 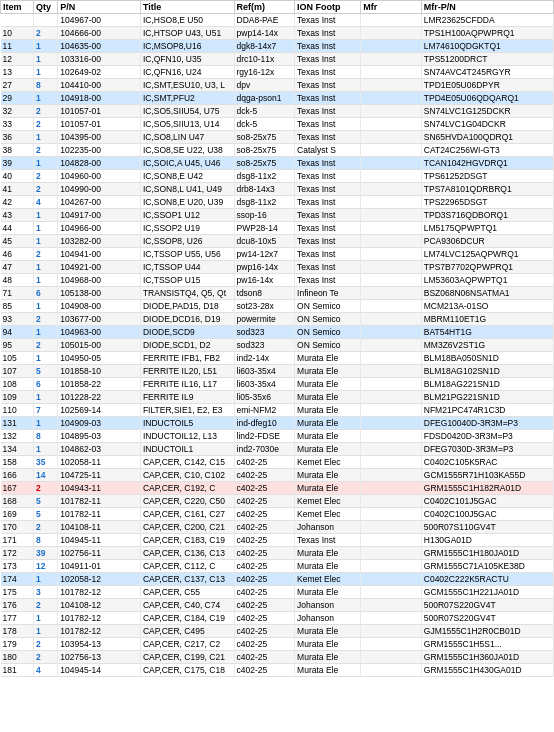 What do you see at coordinates (46, 554) in the screenshot?
I see `cell-qty: 39` at bounding box center [46, 554].